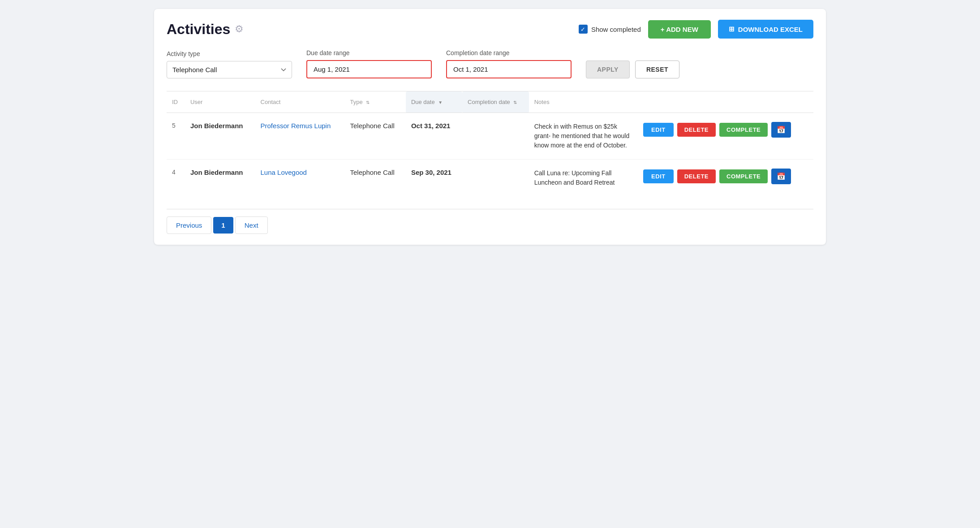 The height and width of the screenshot is (528, 980). I want to click on completion-date-filter: Completion date range, so click(509, 64).